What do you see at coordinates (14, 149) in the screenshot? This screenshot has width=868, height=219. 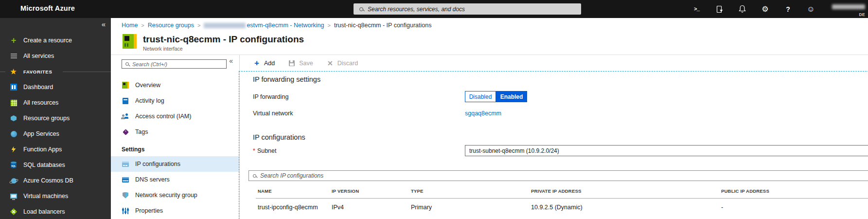 I see `lightning-icon` at bounding box center [14, 149].